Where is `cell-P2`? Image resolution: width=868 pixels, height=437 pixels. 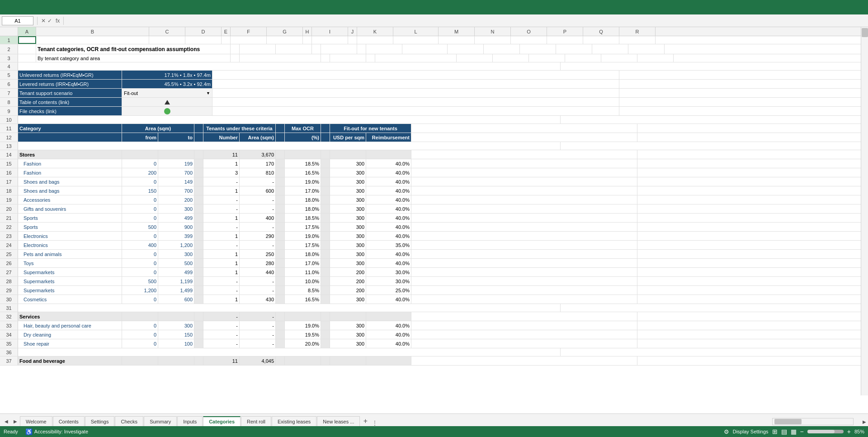 cell-P2 is located at coordinates (574, 49).